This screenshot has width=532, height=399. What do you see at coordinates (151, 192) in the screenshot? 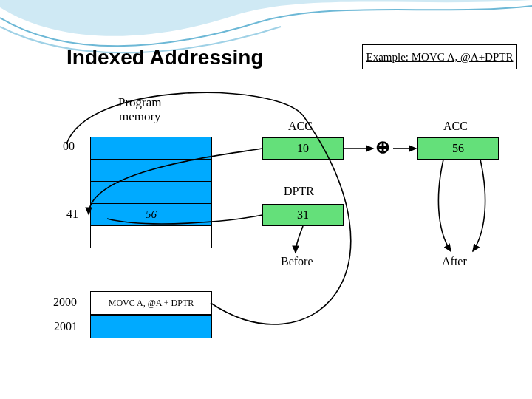
I see `program-memory-table: 56` at bounding box center [151, 192].